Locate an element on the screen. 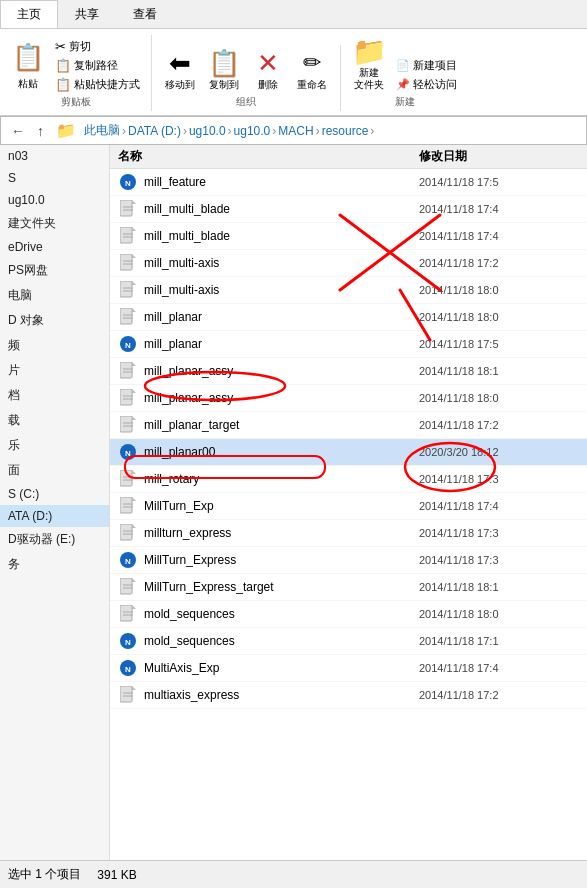 Image resolution: width=587 pixels, height=888 pixels. table-row: Nmold_sequences2014/11/18 17:1 is located at coordinates (348, 642).